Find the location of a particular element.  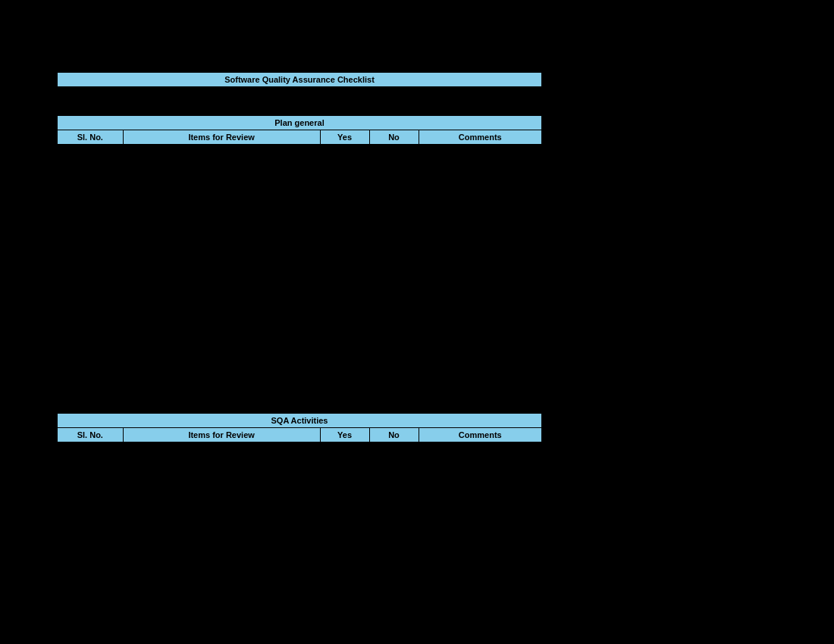

act-col-items: Items for Review is located at coordinates (221, 435).